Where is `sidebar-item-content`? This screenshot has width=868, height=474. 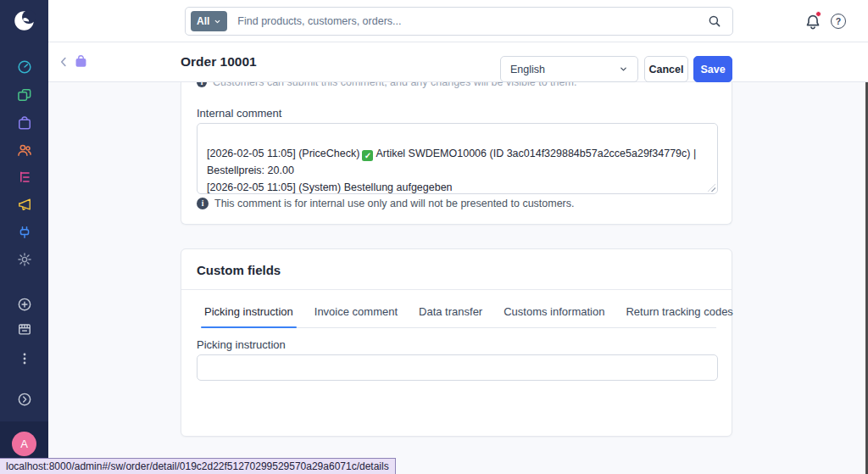
sidebar-item-content is located at coordinates (24, 176).